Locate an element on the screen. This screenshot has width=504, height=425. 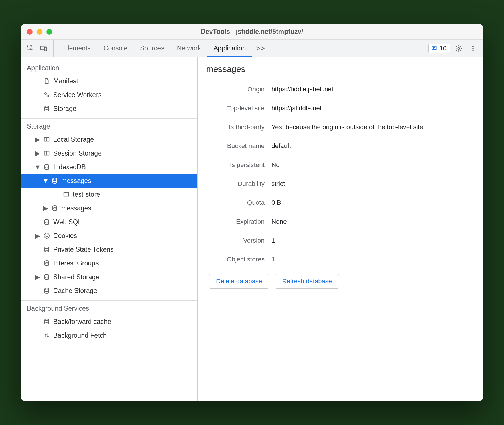
tab-console: Console is located at coordinates (115, 48).